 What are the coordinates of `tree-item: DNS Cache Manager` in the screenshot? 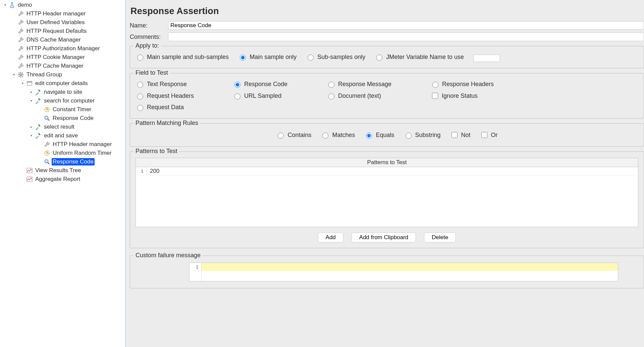 It's located at (62, 40).